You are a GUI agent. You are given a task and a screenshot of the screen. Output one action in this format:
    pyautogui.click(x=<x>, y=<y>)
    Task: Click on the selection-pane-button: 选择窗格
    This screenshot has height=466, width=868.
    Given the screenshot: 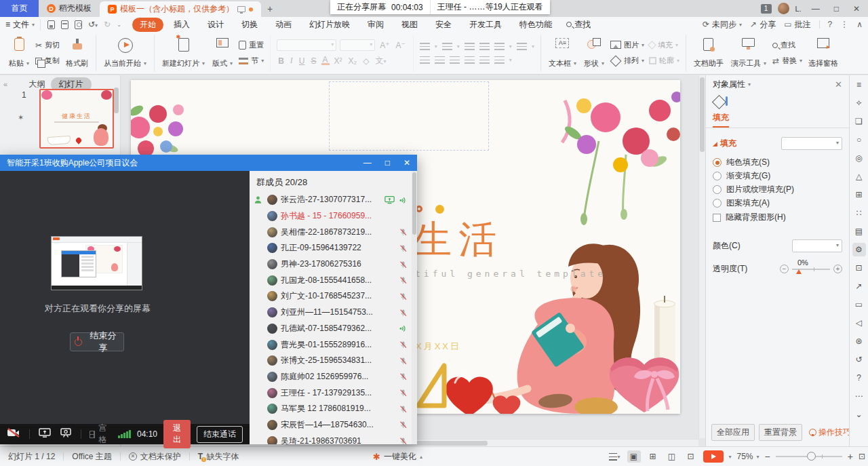 What is the action you would take?
    pyautogui.click(x=823, y=53)
    